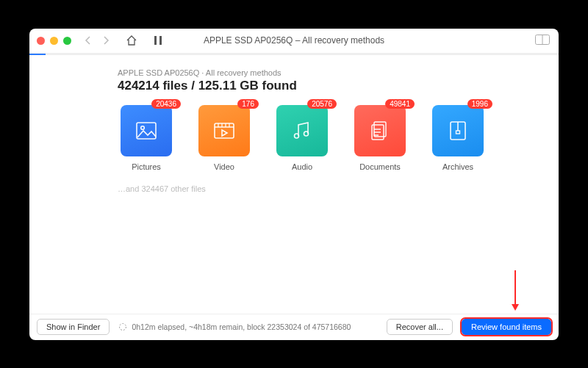 This screenshot has width=588, height=368. What do you see at coordinates (400, 104) in the screenshot?
I see `count-badge: 49841` at bounding box center [400, 104].